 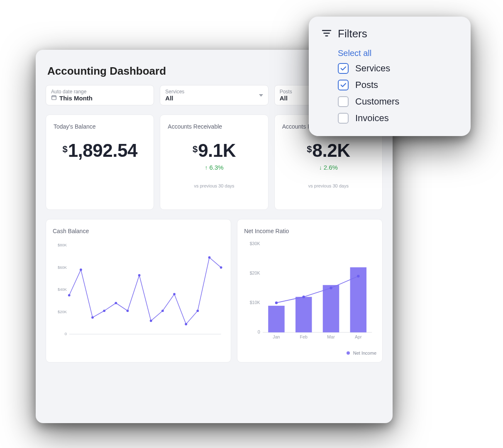 I want to click on filter-option: Customers, so click(x=398, y=102).